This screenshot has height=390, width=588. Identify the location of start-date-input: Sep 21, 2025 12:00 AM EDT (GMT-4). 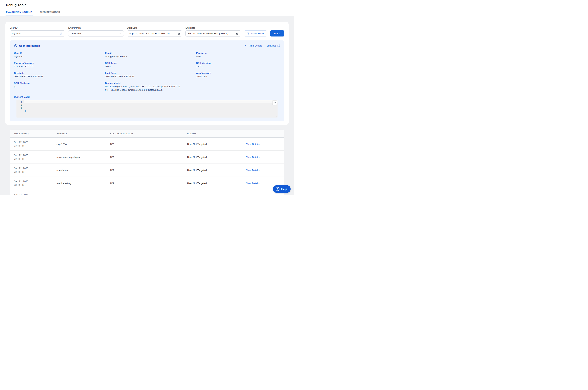
(155, 33).